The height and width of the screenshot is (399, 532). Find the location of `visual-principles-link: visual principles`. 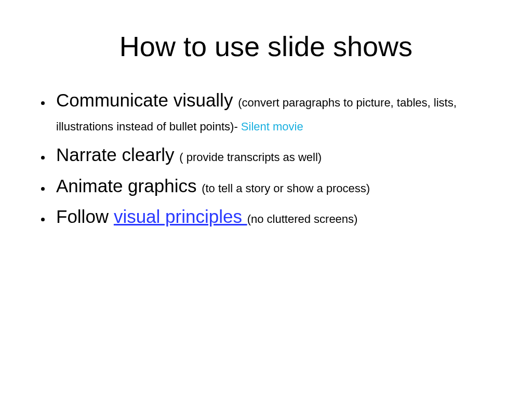

visual-principles-link: visual principles is located at coordinates (181, 216).